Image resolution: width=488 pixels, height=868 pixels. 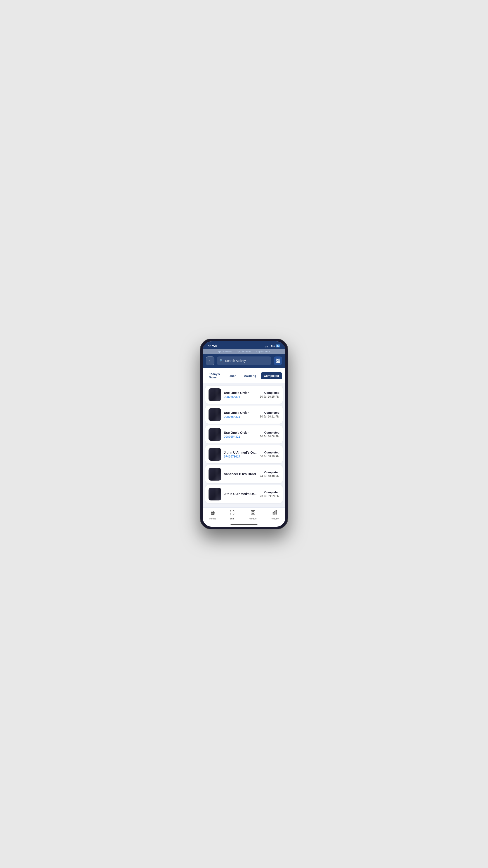 I want to click on status-time: 11:50, so click(x=212, y=346).